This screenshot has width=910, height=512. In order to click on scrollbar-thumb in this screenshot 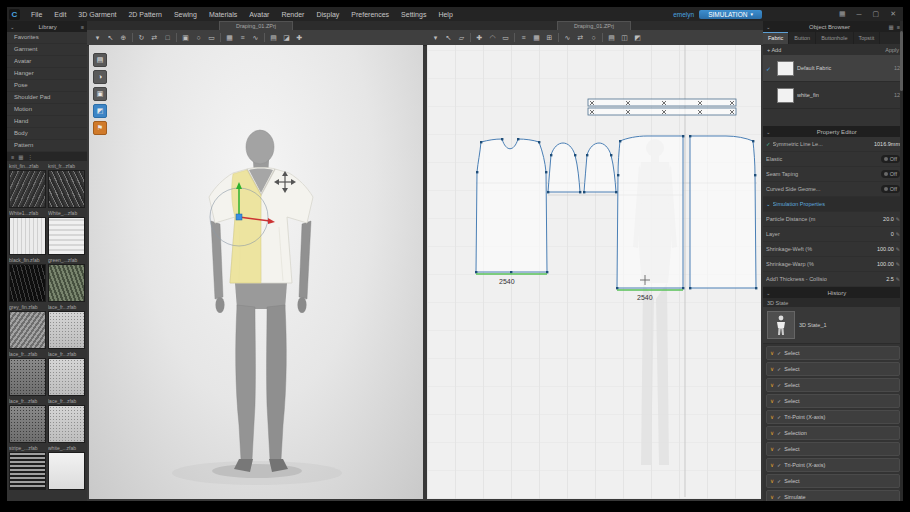, I will do `click(902, 61)`.